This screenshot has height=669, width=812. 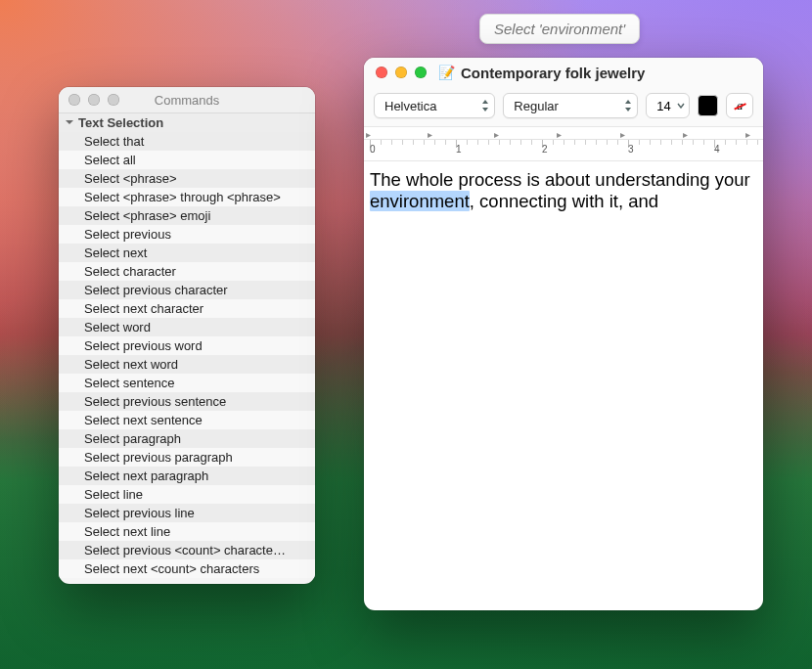 What do you see at coordinates (708, 106) in the screenshot?
I see `text-color-swatch` at bounding box center [708, 106].